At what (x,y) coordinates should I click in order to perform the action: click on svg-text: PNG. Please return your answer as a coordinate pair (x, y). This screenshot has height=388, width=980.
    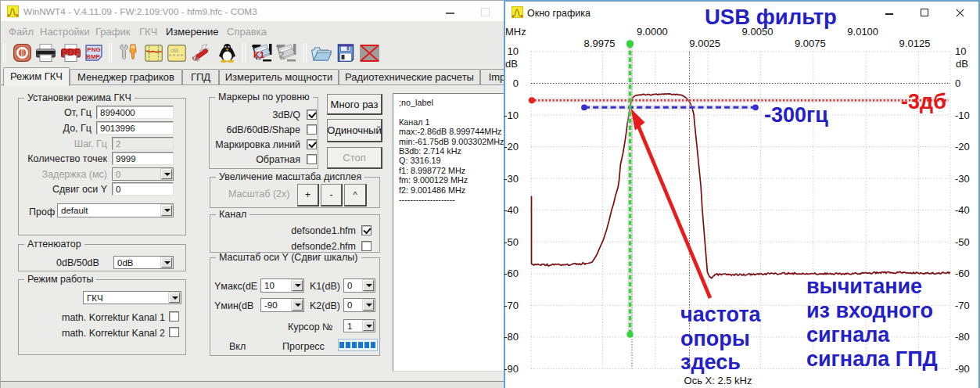
    Looking at the image, I should click on (94, 50).